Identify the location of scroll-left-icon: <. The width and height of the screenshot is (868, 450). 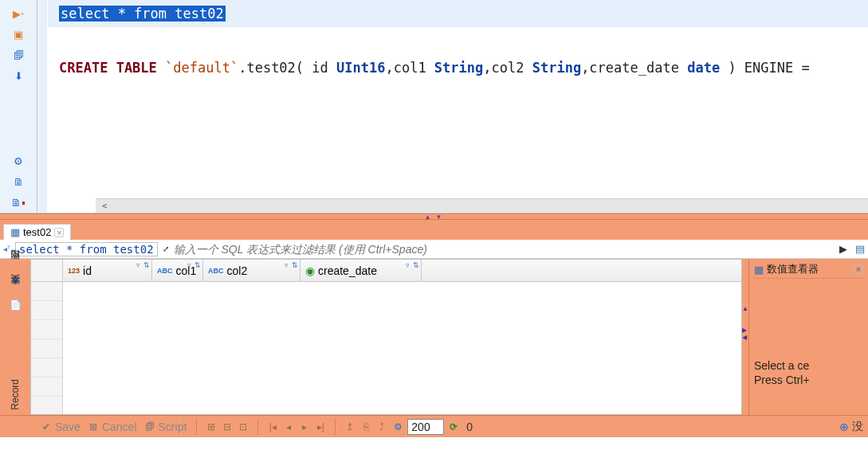
(104, 206).